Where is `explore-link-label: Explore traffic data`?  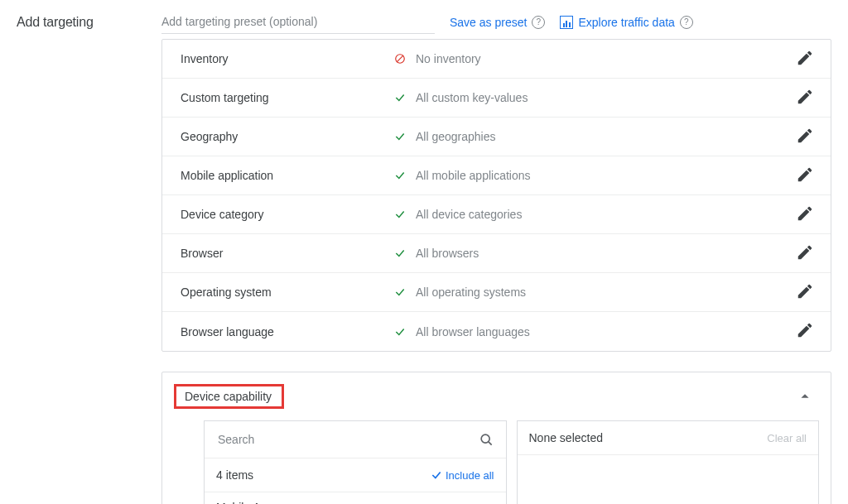 explore-link-label: Explore traffic data is located at coordinates (626, 22).